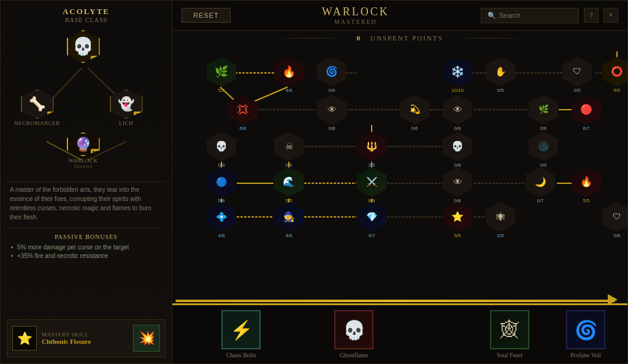 The image size is (628, 364). I want to click on passive-item-2: +35% fire and necrotic resistance, so click(86, 256).